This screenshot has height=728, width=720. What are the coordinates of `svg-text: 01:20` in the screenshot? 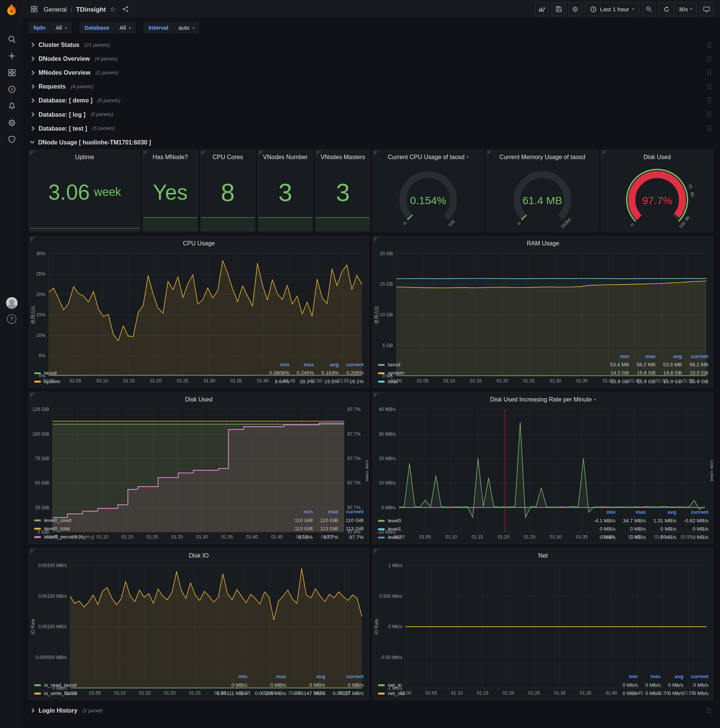 It's located at (169, 693).